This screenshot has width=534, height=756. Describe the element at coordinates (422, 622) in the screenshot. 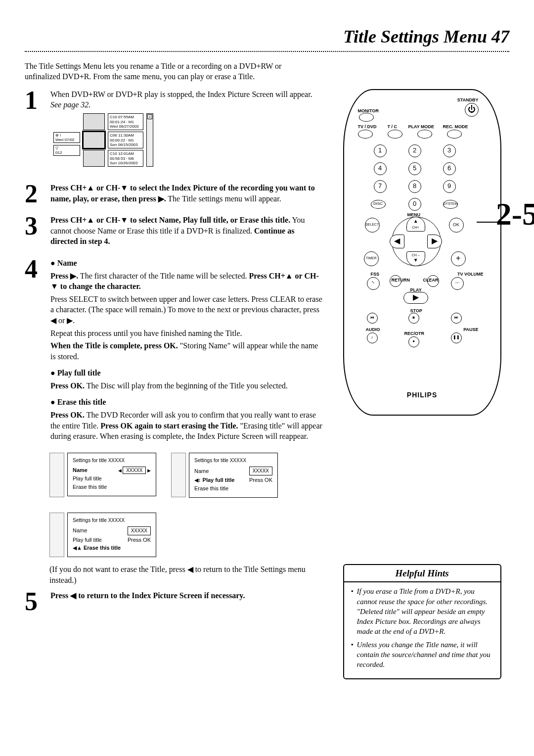

I see `helpful-hints-box: Helpful Hints If you erase a Title from …` at that location.